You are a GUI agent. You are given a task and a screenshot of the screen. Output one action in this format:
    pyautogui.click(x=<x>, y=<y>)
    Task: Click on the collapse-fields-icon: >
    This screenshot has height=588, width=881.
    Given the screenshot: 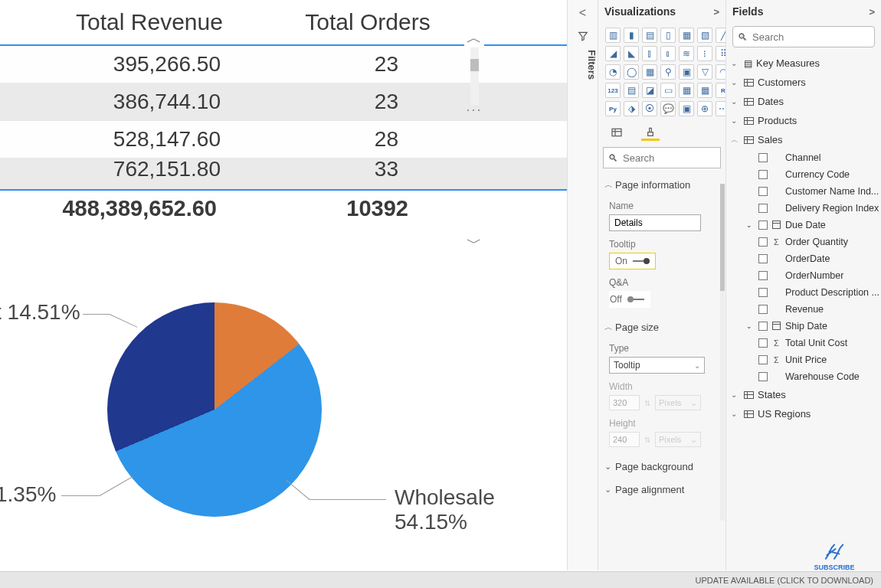 What is the action you would take?
    pyautogui.click(x=872, y=12)
    